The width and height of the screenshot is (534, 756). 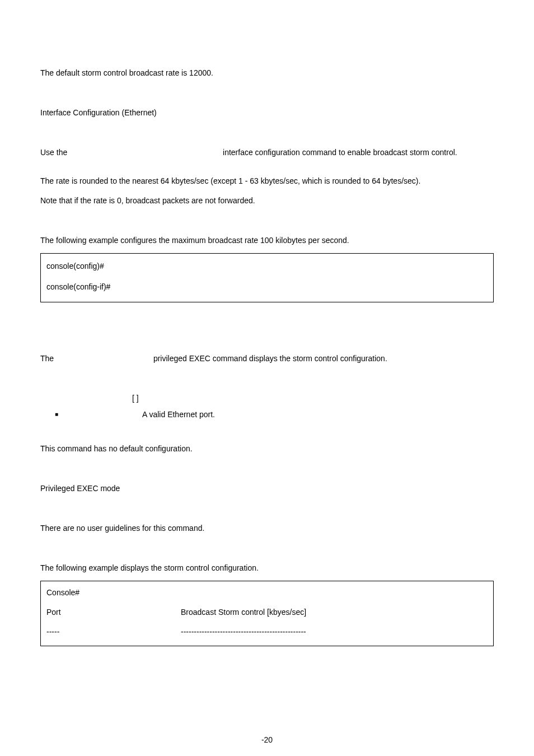 What do you see at coordinates (274, 414) in the screenshot?
I see `syntax-bullet-row: ■ A valid Ethernet port.` at bounding box center [274, 414].